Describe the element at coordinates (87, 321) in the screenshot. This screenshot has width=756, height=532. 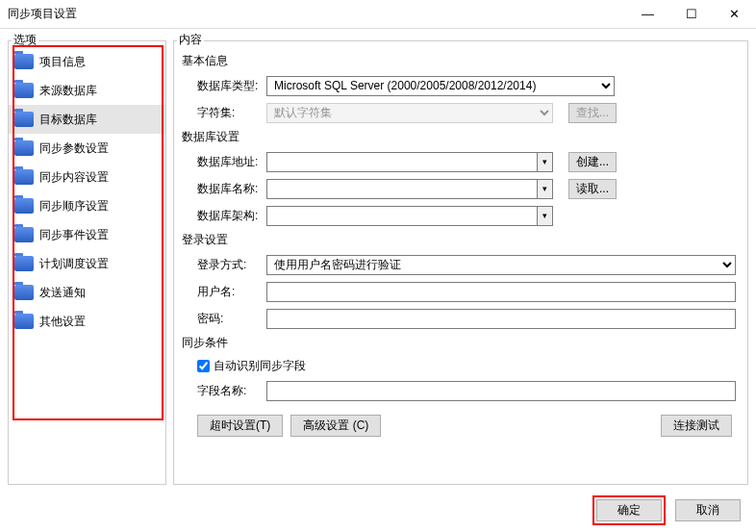
I see `sidebar-item-other: 其他设置` at that location.